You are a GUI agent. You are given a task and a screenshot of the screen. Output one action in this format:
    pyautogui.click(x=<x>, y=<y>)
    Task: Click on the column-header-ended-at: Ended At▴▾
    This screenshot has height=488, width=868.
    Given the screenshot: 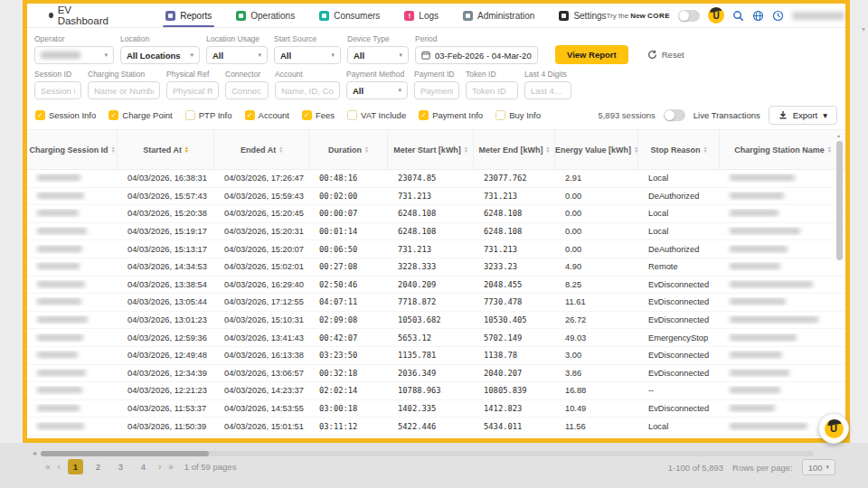 What is the action you would take?
    pyautogui.click(x=262, y=150)
    